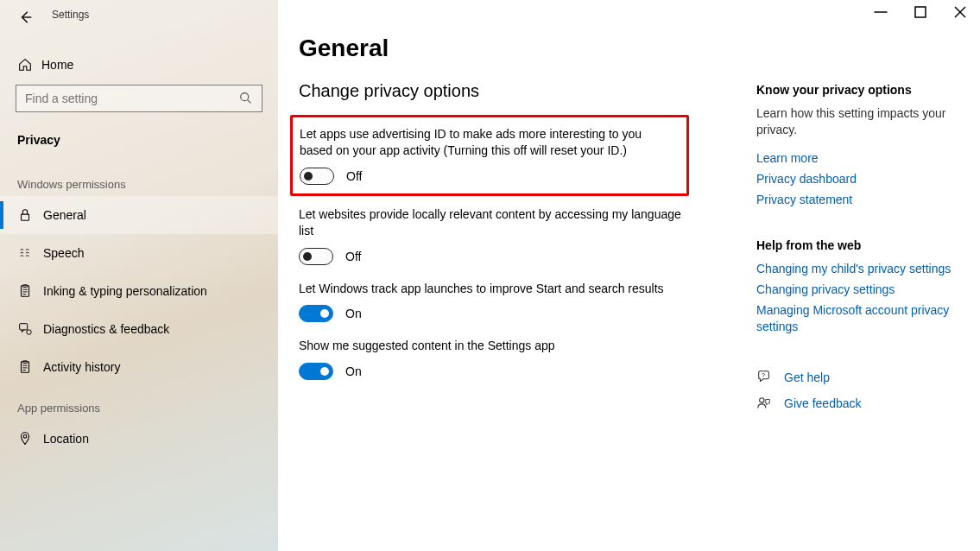 This screenshot has height=551, width=980. I want to click on help-title: Help from the web, so click(857, 245).